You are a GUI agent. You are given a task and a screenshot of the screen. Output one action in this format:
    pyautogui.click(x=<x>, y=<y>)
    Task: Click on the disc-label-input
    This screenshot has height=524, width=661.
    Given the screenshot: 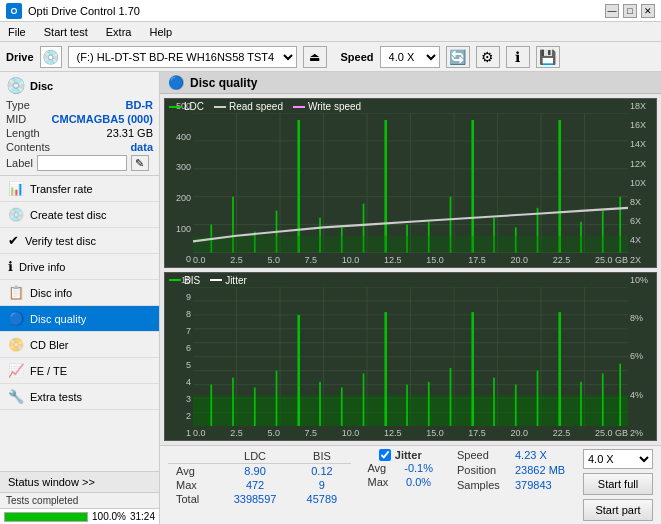 What is the action you would take?
    pyautogui.click(x=82, y=163)
    